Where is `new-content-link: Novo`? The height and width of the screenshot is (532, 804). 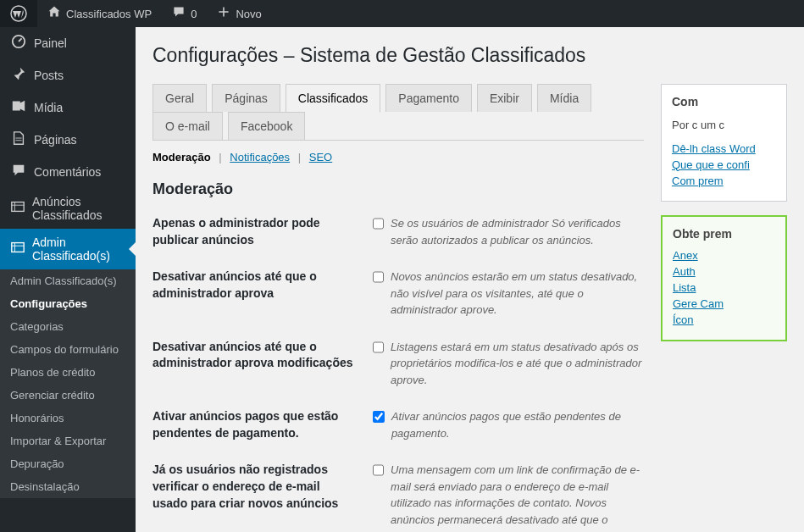 new-content-link: Novo is located at coordinates (239, 14).